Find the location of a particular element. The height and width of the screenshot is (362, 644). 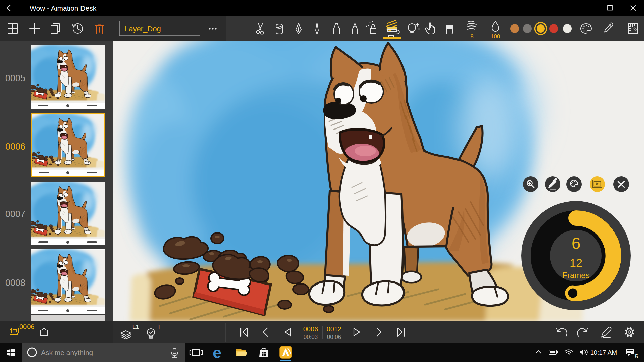

svg-text: 10:17 AM is located at coordinates (604, 352).